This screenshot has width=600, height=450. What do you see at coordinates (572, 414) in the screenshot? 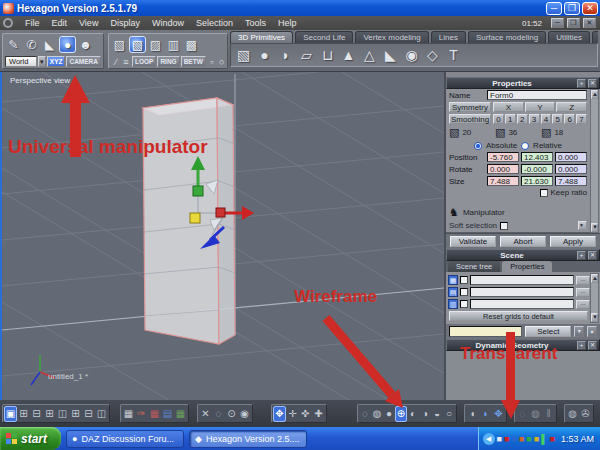
I see `render-sphere-icon: ◍` at bounding box center [572, 414].